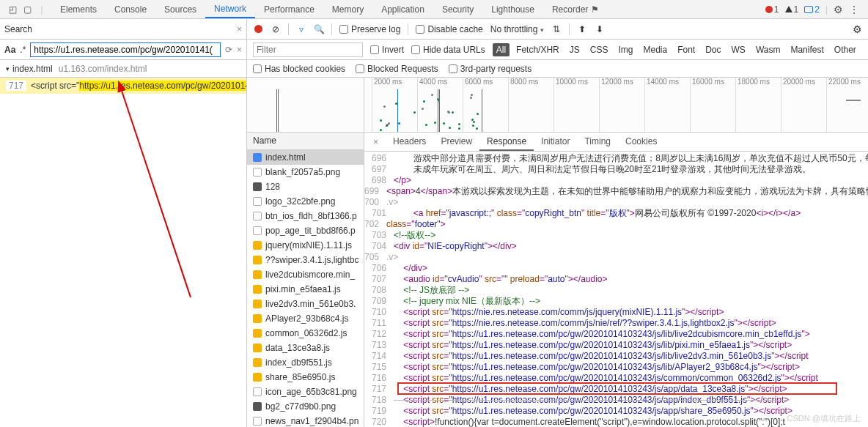  I want to click on request-item: live2dv3.min_561e0b3., so click(305, 304).